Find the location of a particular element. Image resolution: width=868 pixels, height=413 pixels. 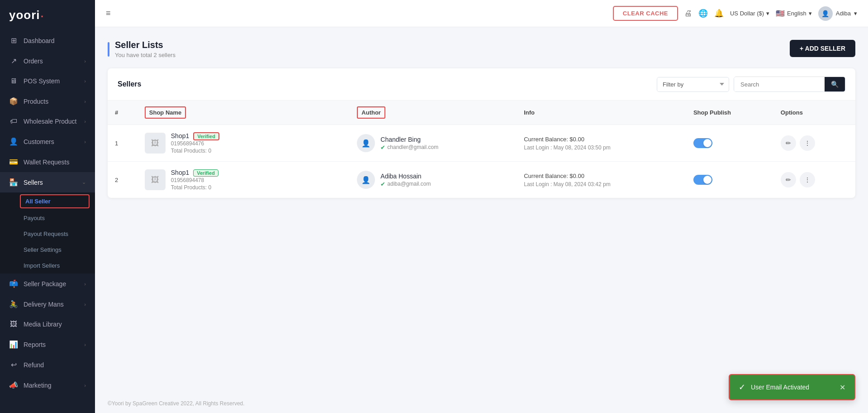

sidebar-label-orders: Orders is located at coordinates (33, 61).